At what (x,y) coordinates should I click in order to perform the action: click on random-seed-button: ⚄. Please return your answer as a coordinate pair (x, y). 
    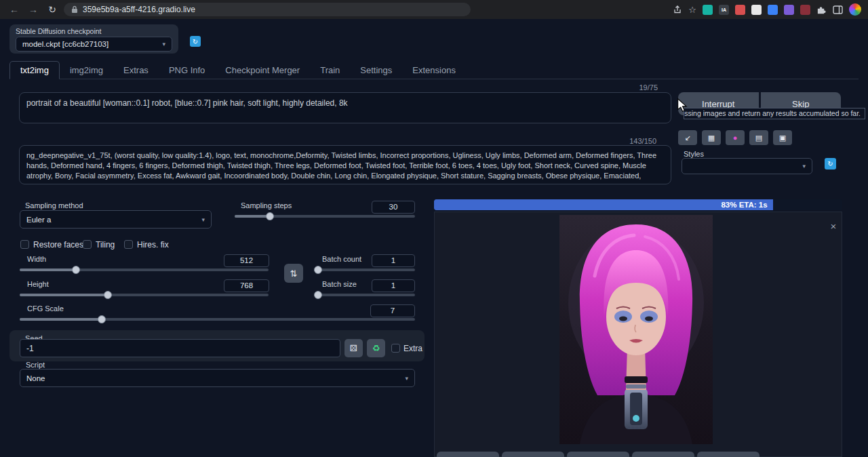
    Looking at the image, I should click on (354, 349).